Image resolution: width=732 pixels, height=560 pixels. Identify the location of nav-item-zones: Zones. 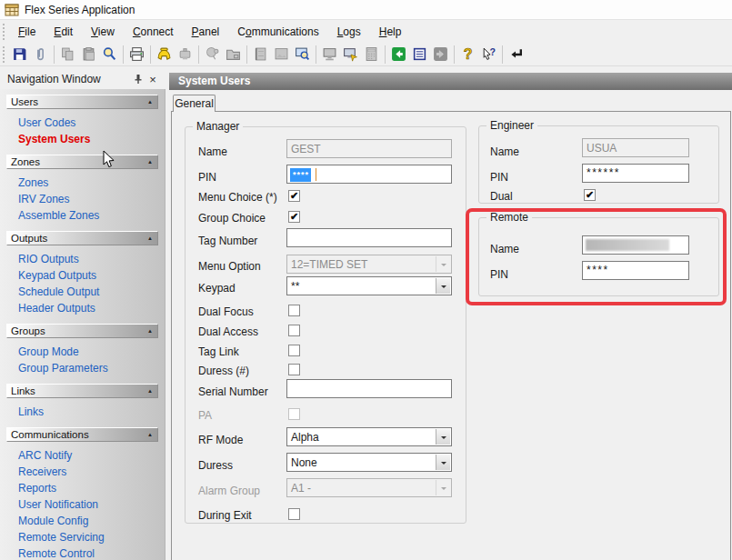
(82, 183).